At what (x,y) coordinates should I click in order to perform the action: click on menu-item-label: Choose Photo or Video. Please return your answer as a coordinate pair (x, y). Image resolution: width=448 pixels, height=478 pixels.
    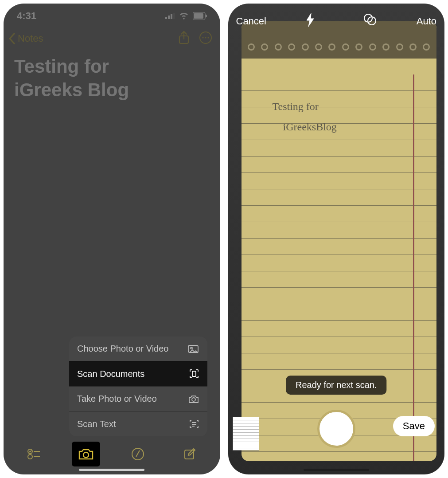
    Looking at the image, I should click on (123, 349).